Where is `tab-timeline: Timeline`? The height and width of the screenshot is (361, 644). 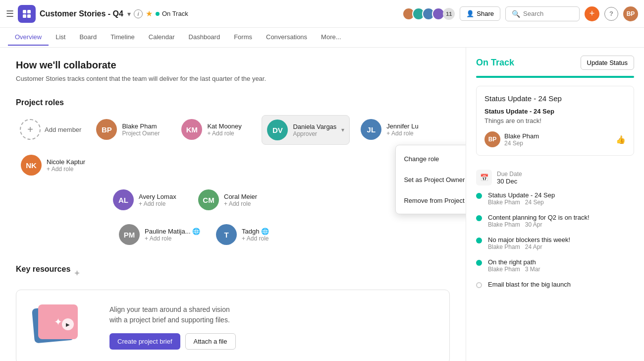
tab-timeline: Timeline is located at coordinates (123, 38).